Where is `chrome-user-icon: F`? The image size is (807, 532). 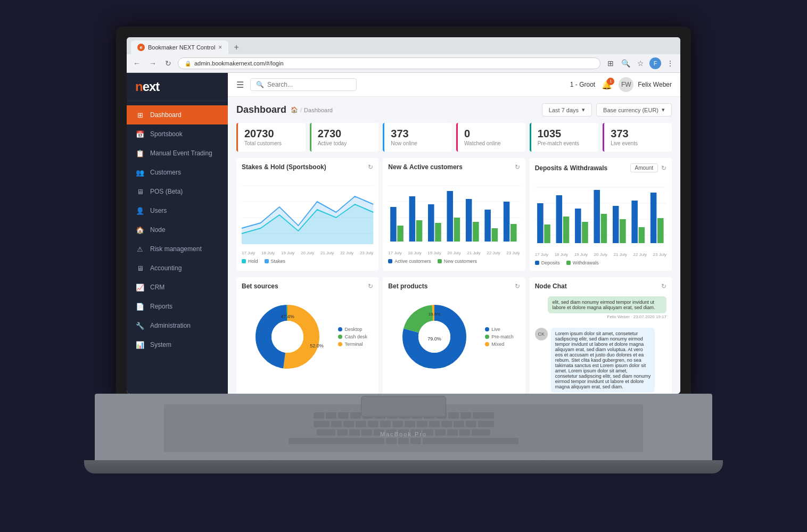 chrome-user-icon: F is located at coordinates (655, 63).